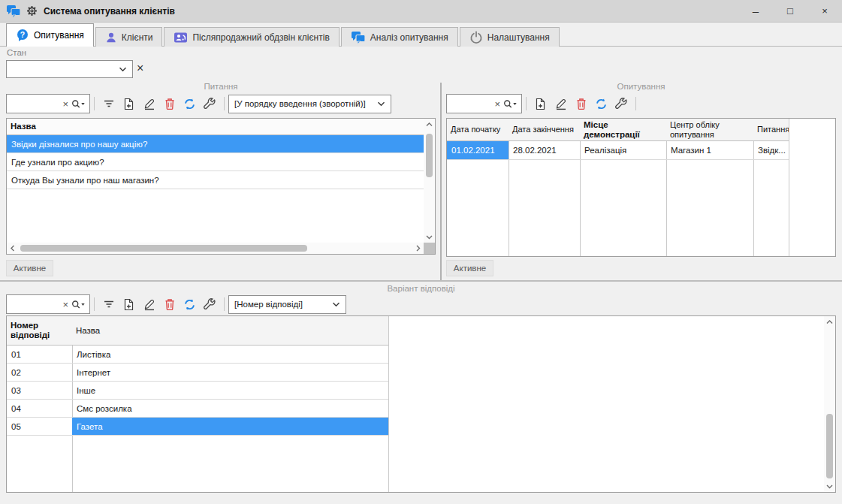 Image resolution: width=842 pixels, height=504 pixels. What do you see at coordinates (35, 104) in the screenshot?
I see `questions-search-input` at bounding box center [35, 104].